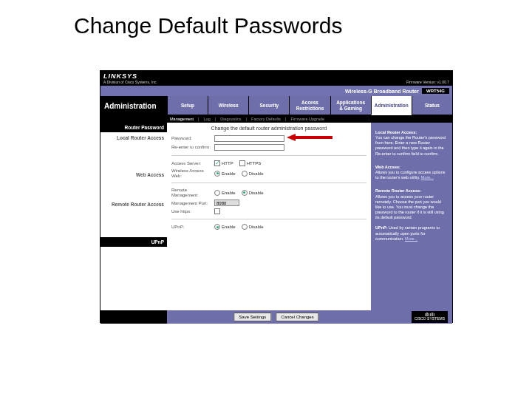 Image resolution: width=532 pixels, height=399 pixels. What do you see at coordinates (193, 228) in the screenshot?
I see `upnp-label: UPnP:` at bounding box center [193, 228].